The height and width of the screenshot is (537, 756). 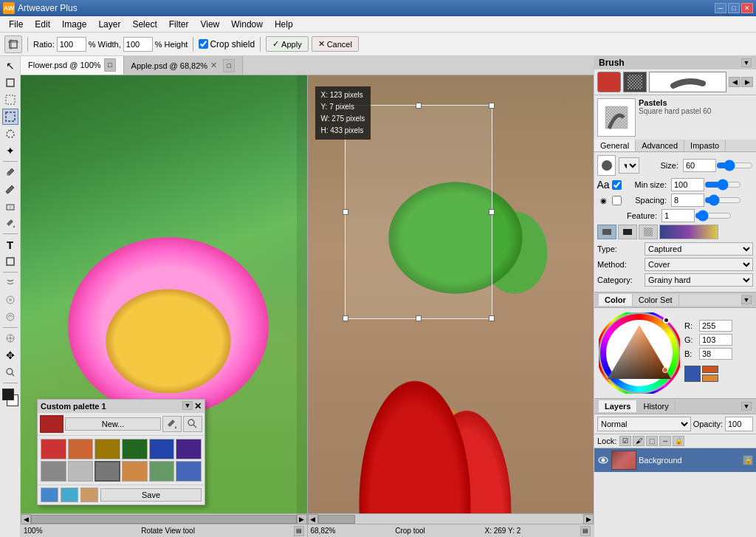 I want to click on brush-prev: ◀, so click(x=735, y=82).